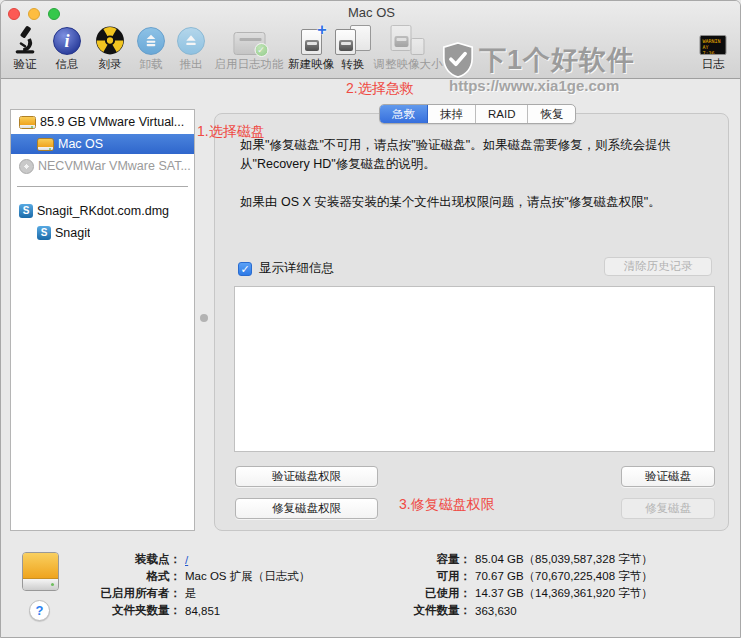 This screenshot has width=741, height=638. Describe the element at coordinates (478, 202) in the screenshot. I see `first-aid-intro-2: 如果由 OS X 安装器安装的某个文件出现权限问题，请点按"修复磁盘权限"。` at that location.